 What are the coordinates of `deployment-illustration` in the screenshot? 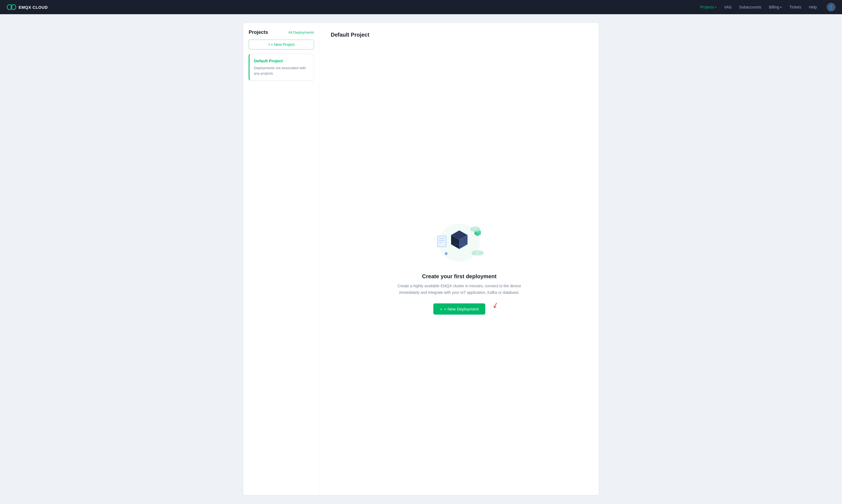 It's located at (460, 242).